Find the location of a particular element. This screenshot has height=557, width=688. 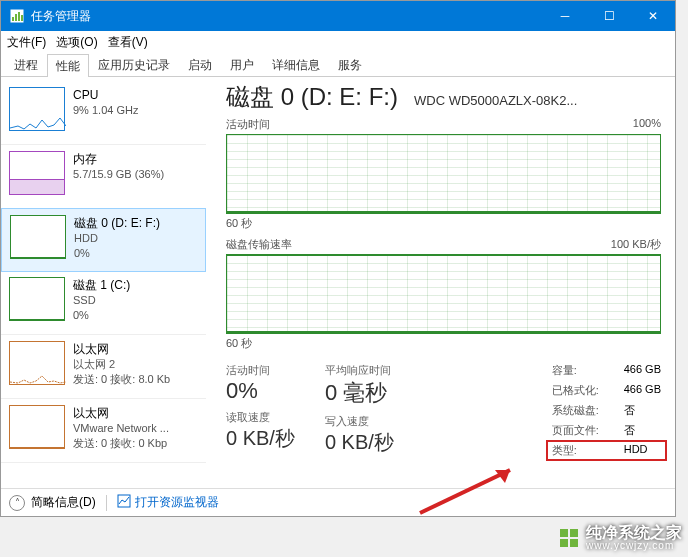

stat-label: 写入速度 is located at coordinates (360, 422).